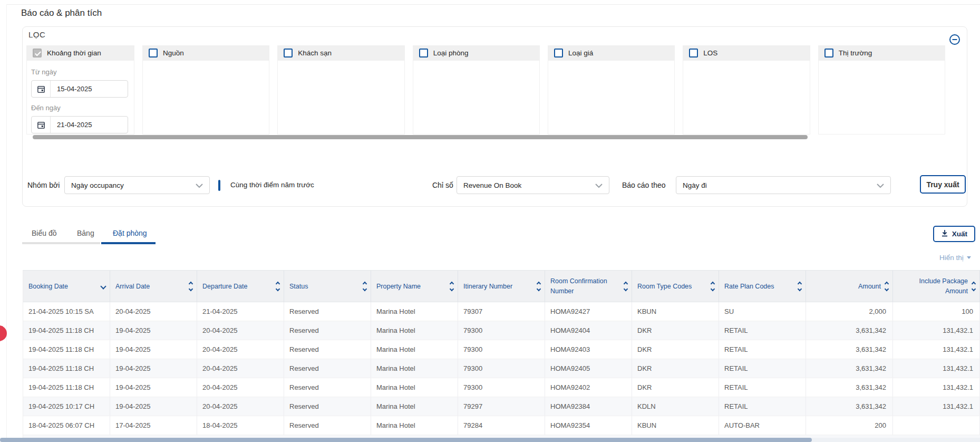  Describe the element at coordinates (694, 53) in the screenshot. I see `checkbox-los` at that location.